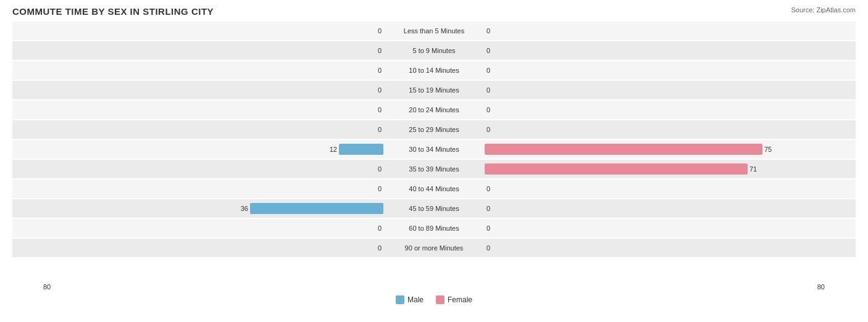  Describe the element at coordinates (434, 149) in the screenshot. I see `row-label: 30 to 34 Minutes` at that location.